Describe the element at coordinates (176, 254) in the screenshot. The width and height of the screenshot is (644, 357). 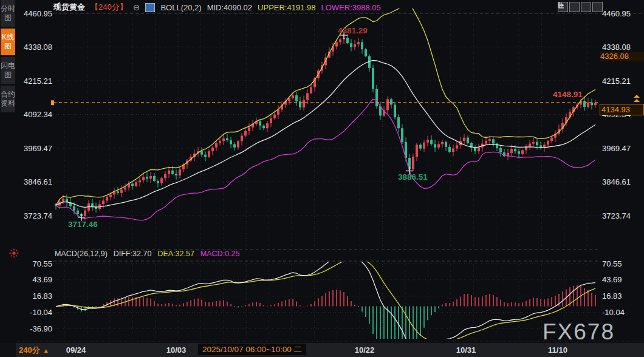
I see `macd-dea-value: DEA:32.57` at that location.